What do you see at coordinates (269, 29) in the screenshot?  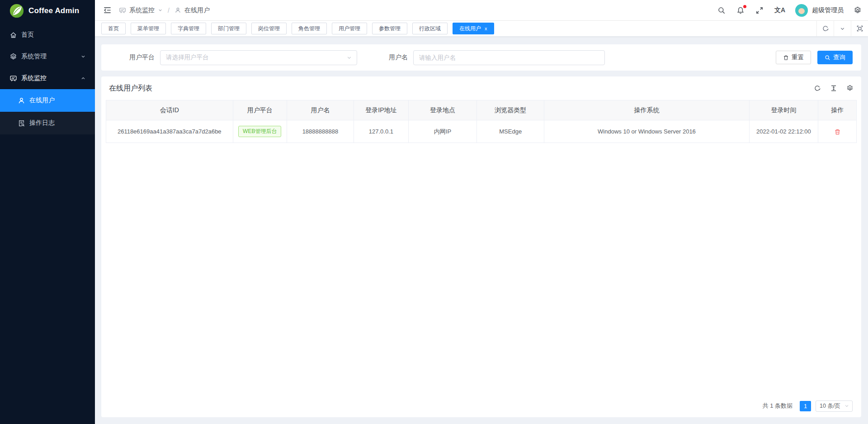 I see `tab-post-management: 岗位管理` at bounding box center [269, 29].